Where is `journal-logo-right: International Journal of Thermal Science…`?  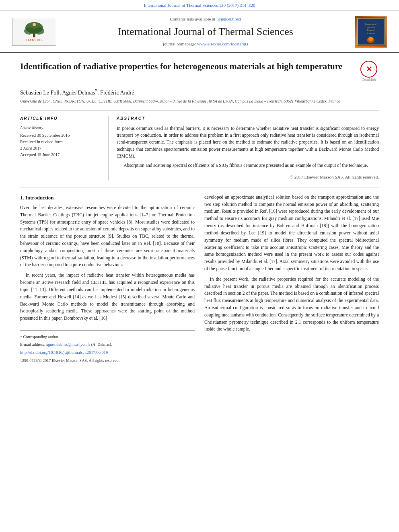
journal-logo-right: International Journal of Thermal Science… is located at coordinates (371, 32).